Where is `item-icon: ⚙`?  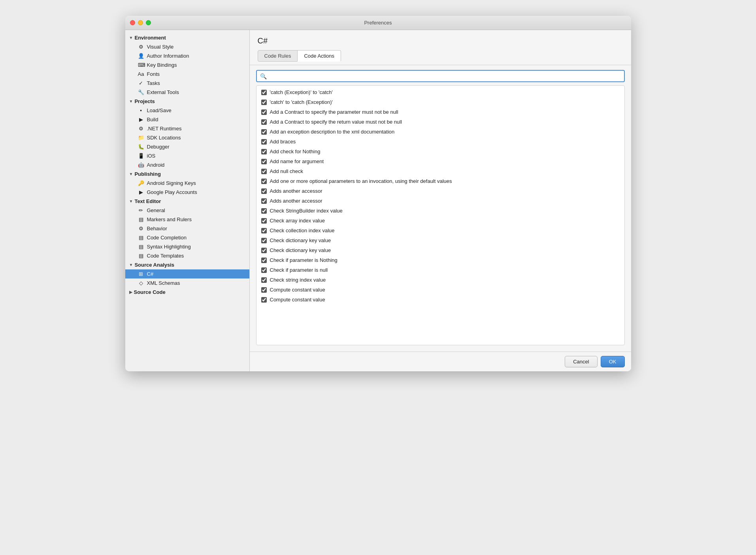 item-icon: ⚙ is located at coordinates (141, 129).